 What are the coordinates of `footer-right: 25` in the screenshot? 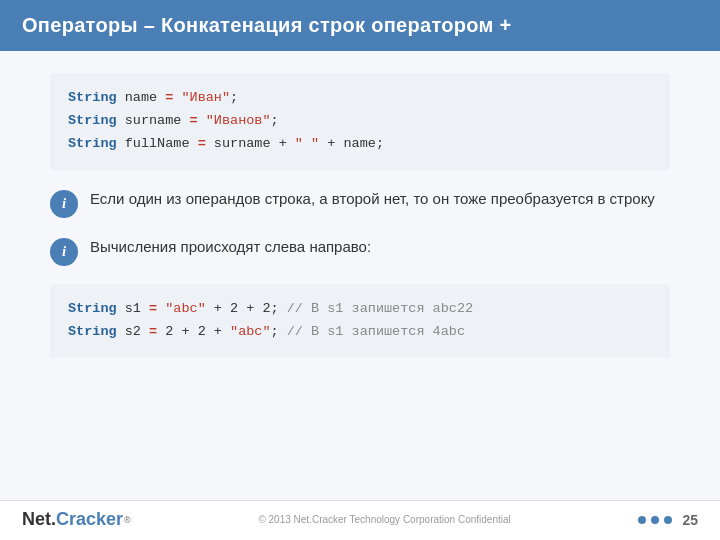 It's located at (668, 520).